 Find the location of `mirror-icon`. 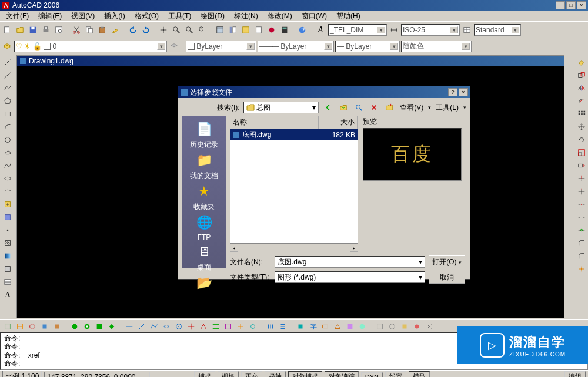

mirror-icon is located at coordinates (582, 88).